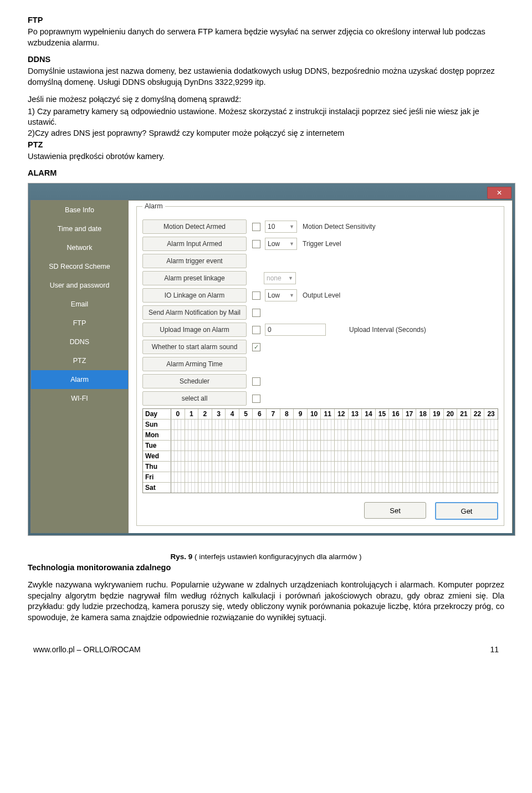 This screenshot has height=793, width=532. I want to click on label-upload-interval: Upload Interval (Seconds), so click(388, 330).